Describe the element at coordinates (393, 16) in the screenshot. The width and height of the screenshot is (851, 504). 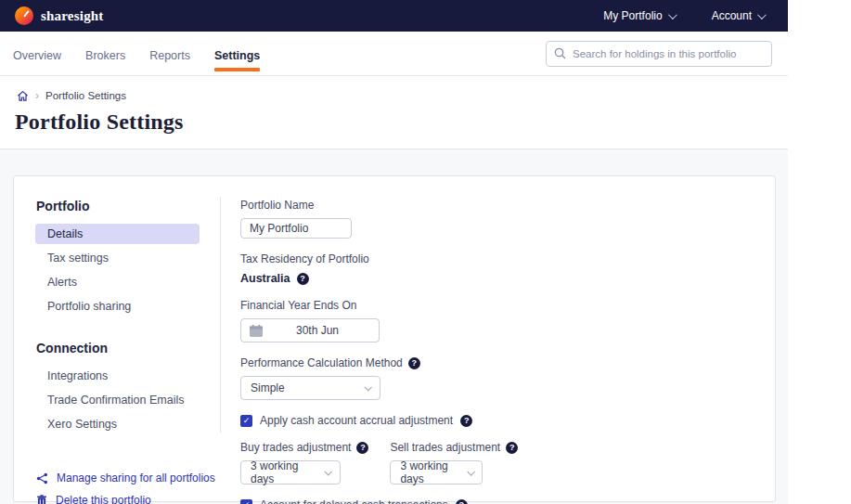
I see `top-navbar: sharesight My Portfolio Account` at that location.